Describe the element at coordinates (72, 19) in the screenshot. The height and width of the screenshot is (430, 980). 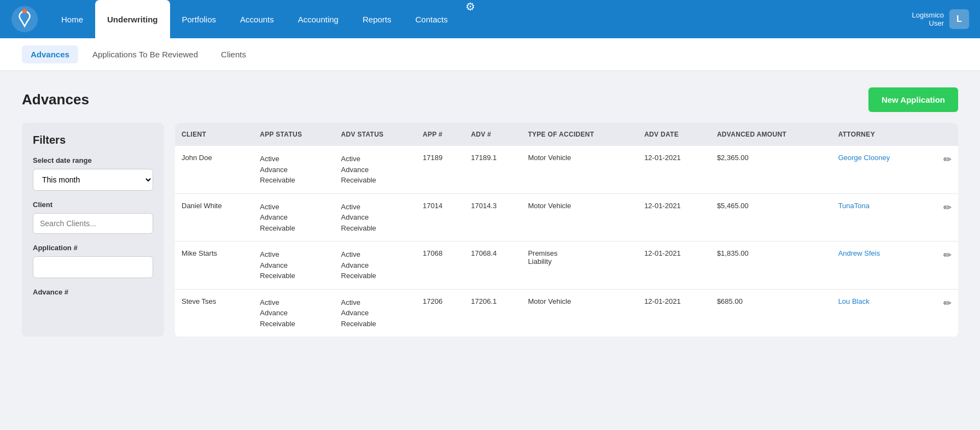
I see `nav-home: Home` at that location.